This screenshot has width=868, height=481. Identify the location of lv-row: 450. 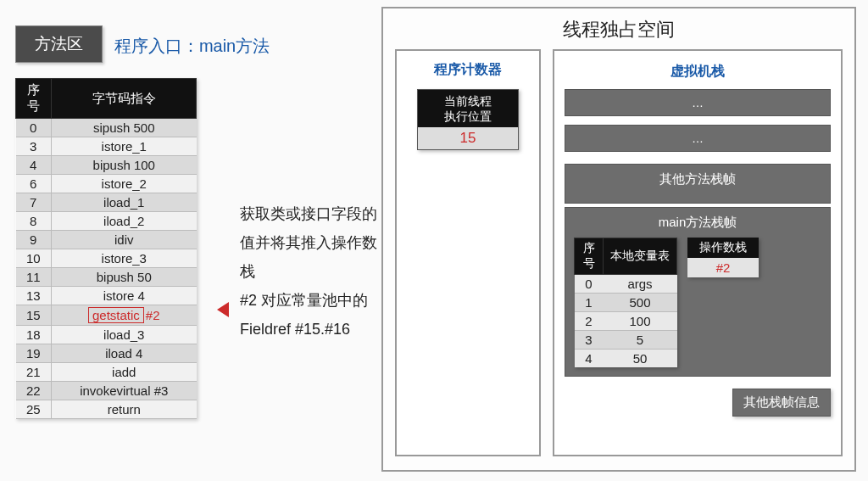
(626, 359).